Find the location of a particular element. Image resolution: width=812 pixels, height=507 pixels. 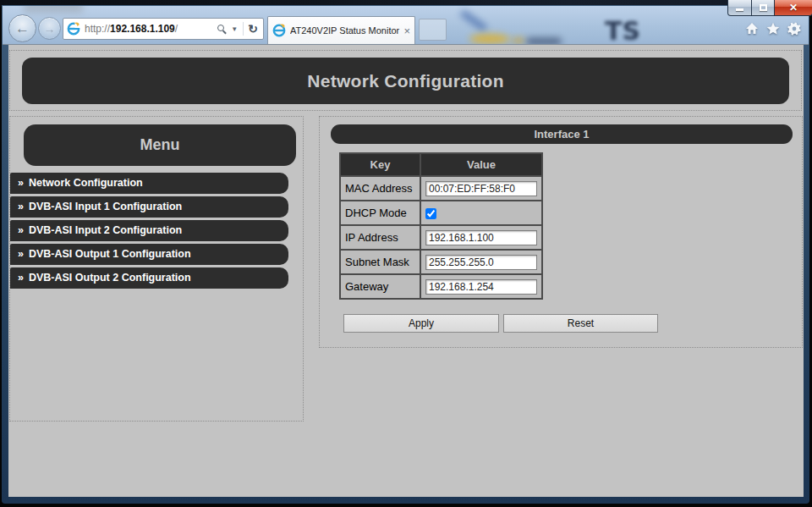

maximize-icon is located at coordinates (763, 8).